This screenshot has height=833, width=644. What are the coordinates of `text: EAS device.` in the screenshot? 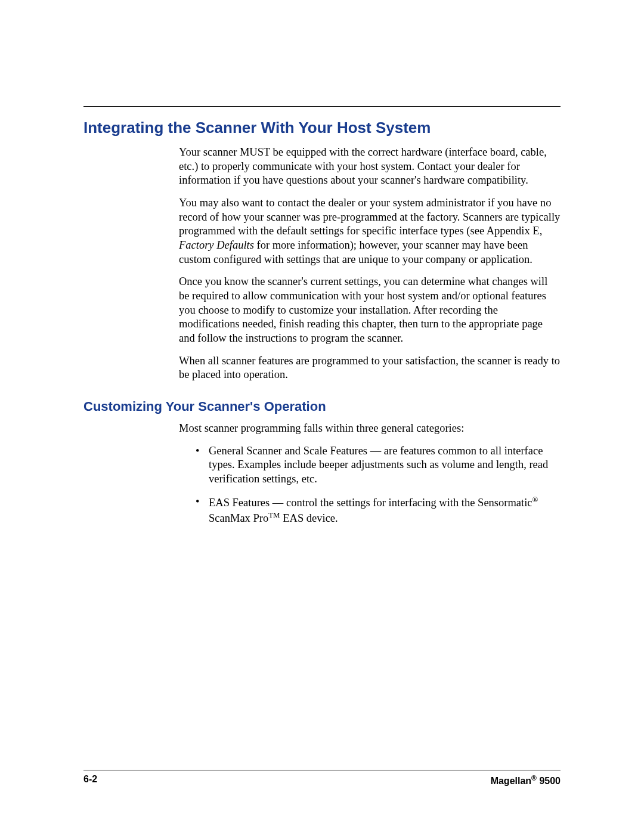 It's located at (309, 518).